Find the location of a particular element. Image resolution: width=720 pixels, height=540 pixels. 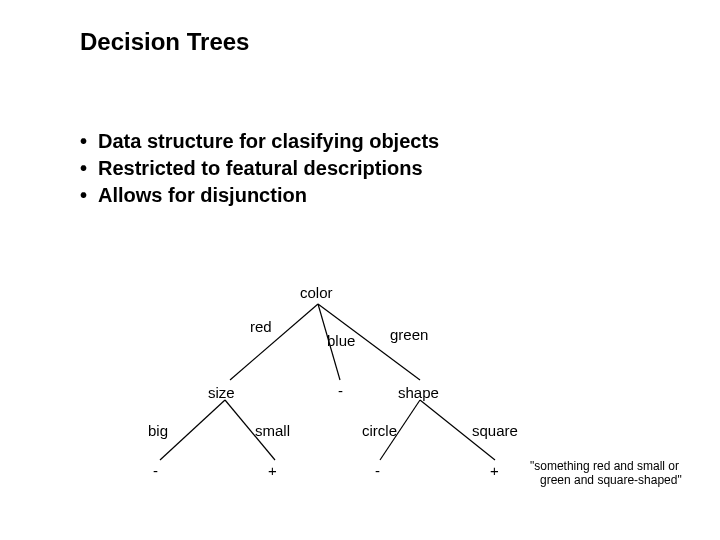

edge-label-big: big is located at coordinates (158, 430).